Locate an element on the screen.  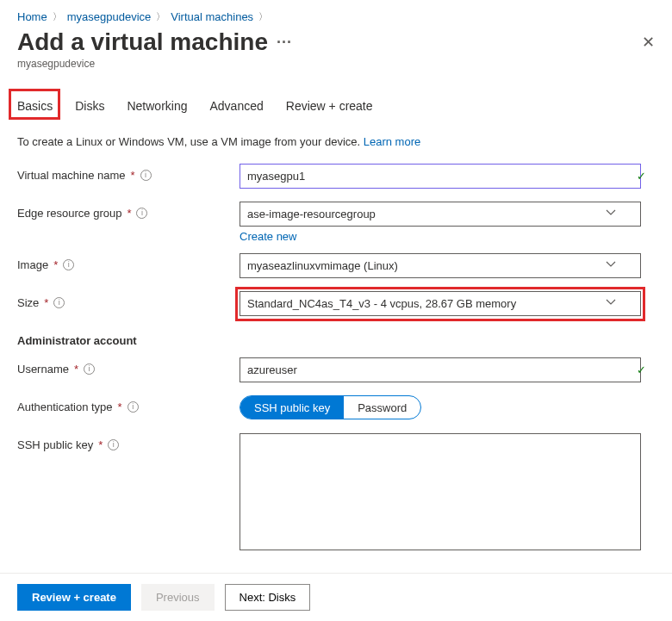
username-input is located at coordinates (440, 370).